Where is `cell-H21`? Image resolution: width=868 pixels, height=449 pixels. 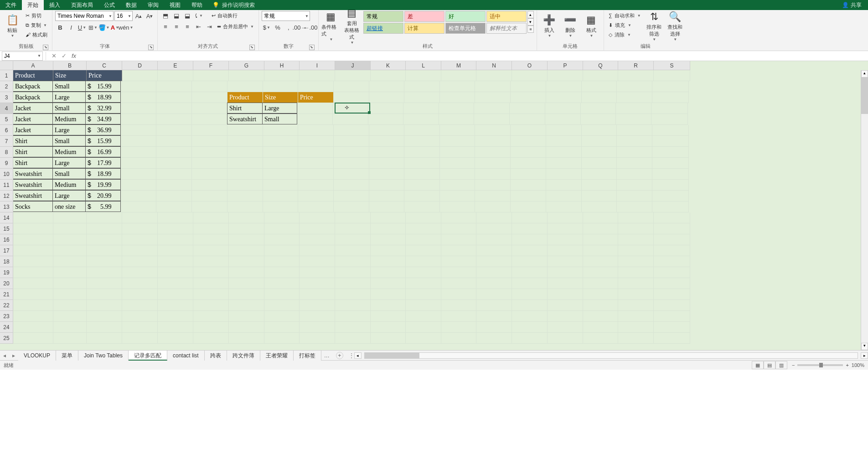 cell-H21 is located at coordinates (282, 294).